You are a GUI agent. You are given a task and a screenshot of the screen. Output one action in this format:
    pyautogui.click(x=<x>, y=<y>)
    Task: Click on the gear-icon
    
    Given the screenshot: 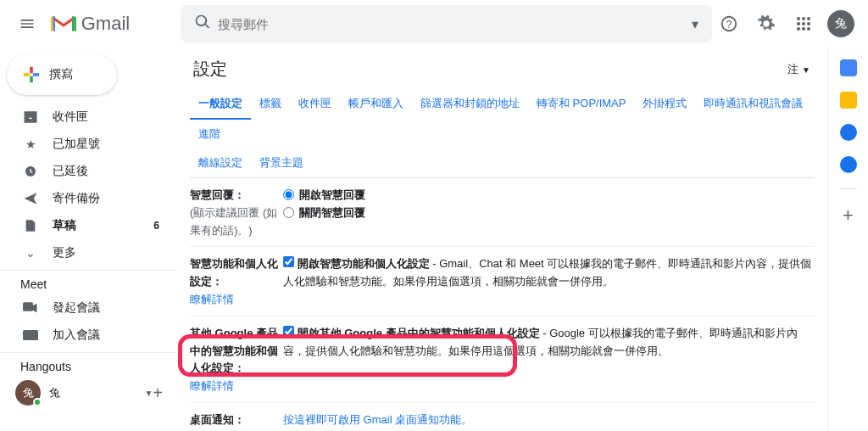 What is the action you would take?
    pyautogui.click(x=766, y=24)
    